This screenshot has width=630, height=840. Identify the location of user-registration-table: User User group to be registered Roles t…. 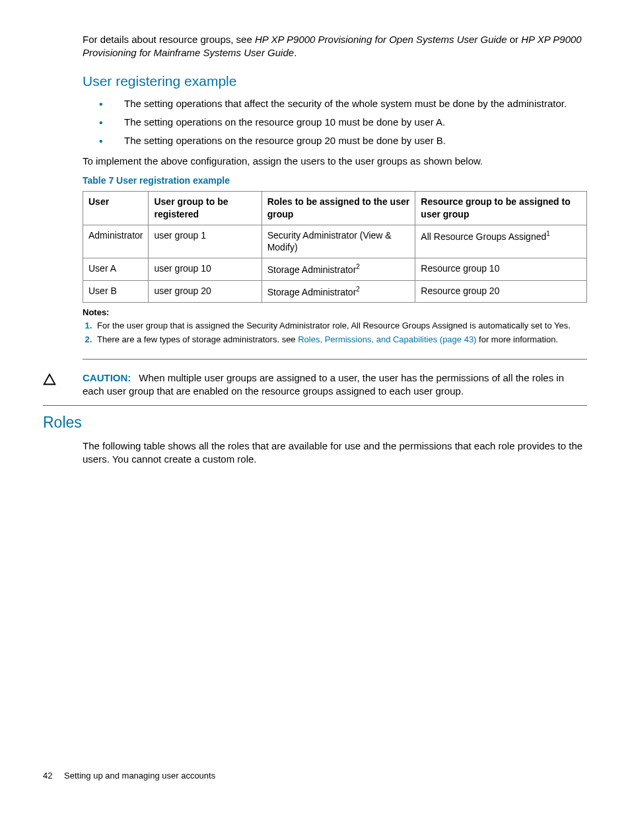
(335, 247).